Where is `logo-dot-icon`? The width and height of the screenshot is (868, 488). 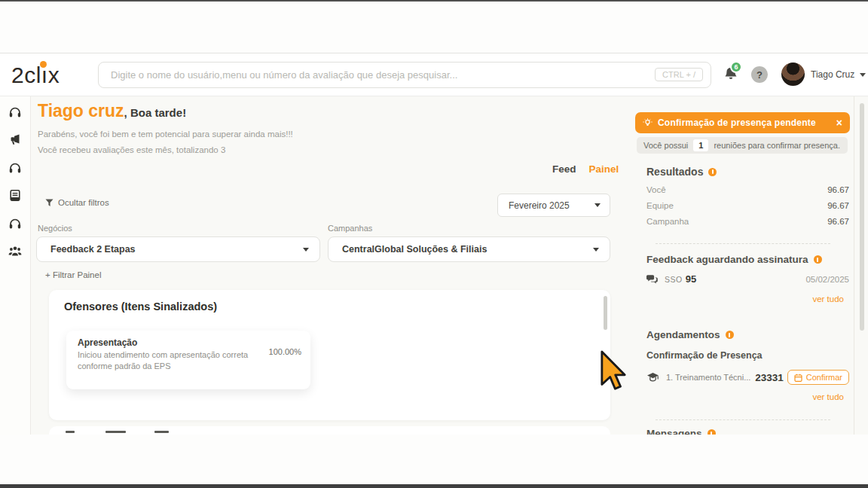 logo-dot-icon is located at coordinates (44, 65).